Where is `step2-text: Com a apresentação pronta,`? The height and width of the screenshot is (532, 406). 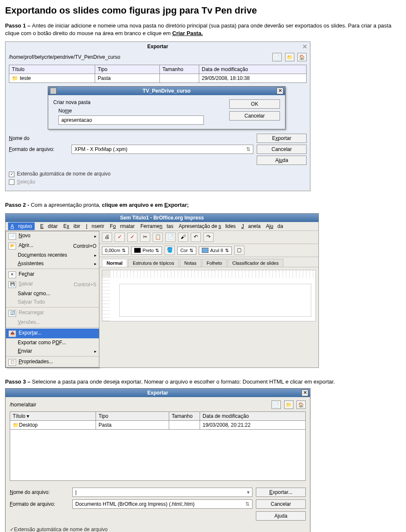
step2-text: Com a apresentação pronta, is located at coordinates (66, 205).